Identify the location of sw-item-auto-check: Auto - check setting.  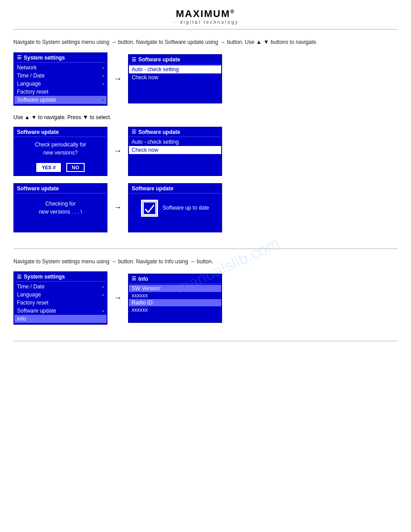
(175, 69).